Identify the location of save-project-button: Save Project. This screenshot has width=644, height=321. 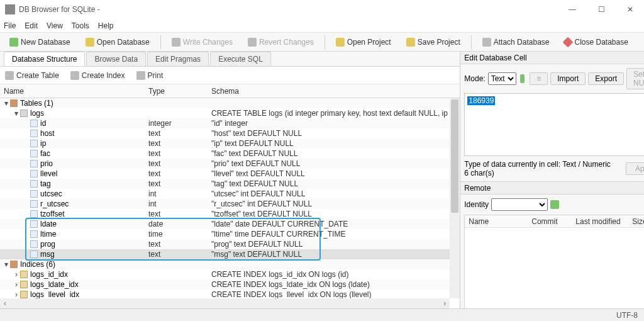
(433, 42).